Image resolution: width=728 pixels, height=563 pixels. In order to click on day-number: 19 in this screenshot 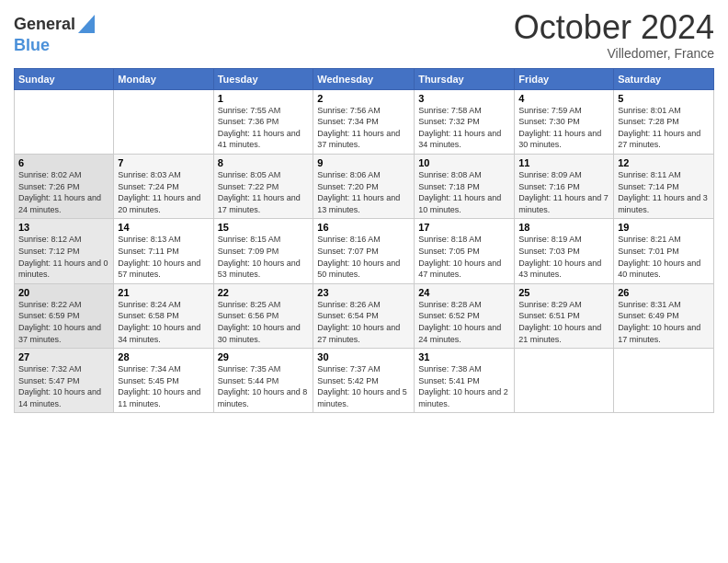, I will do `click(664, 227)`.